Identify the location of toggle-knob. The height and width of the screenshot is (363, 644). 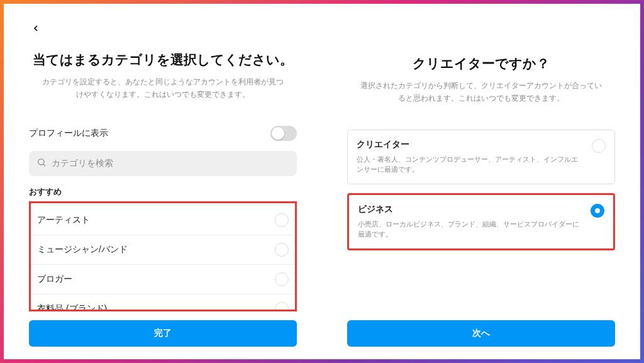
(278, 133).